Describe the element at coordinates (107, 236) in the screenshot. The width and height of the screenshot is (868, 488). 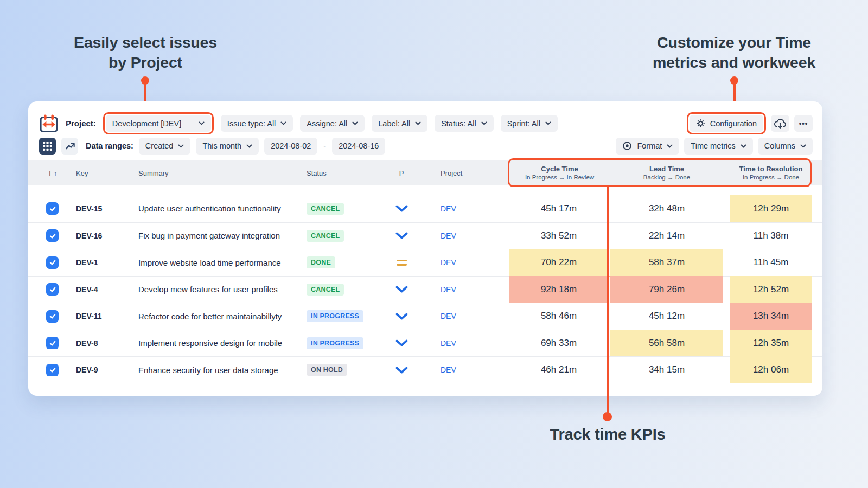
I see `issue-key: DEV-16` at that location.